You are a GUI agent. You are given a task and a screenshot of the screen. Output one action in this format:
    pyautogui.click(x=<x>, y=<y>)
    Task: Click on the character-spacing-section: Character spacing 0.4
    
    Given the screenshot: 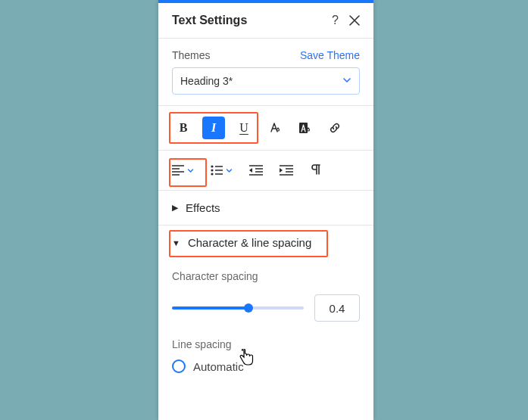 What is the action you would take?
    pyautogui.click(x=266, y=294)
    